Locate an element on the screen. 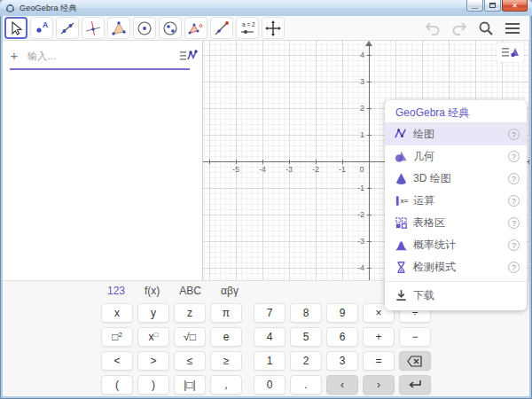  menu-item-graphing: 绘图? is located at coordinates (456, 135).